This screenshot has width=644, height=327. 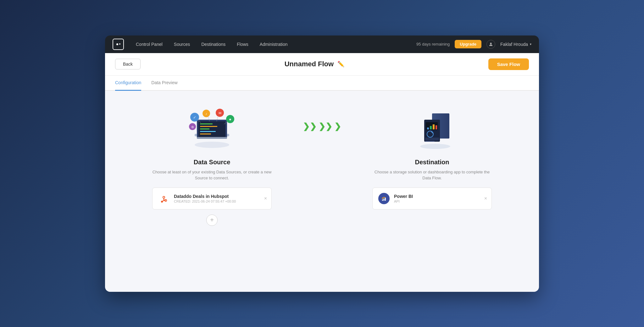 What do you see at coordinates (491, 44) in the screenshot?
I see `user-avatar-icon` at bounding box center [491, 44].